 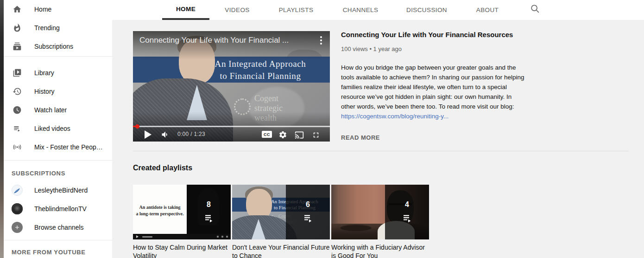 I want to click on tab-discussion: DISCUSSION, so click(x=427, y=10).